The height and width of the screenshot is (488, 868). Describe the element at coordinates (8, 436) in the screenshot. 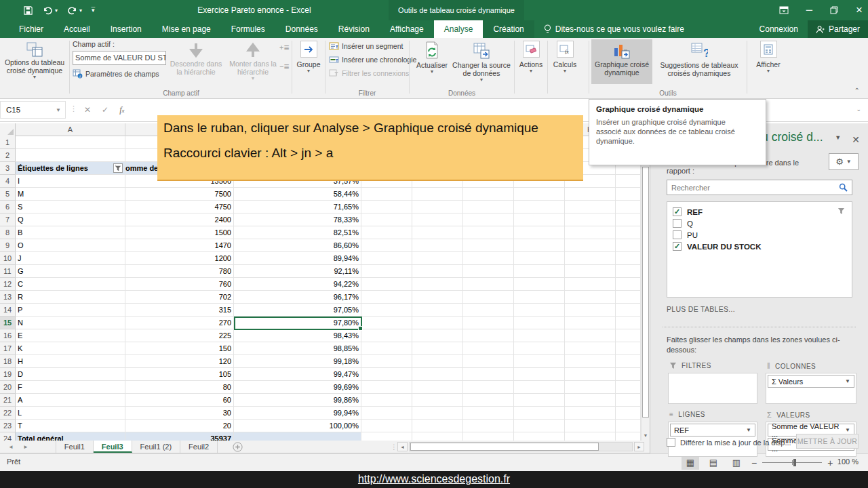

I see `row-header-24: 24` at that location.